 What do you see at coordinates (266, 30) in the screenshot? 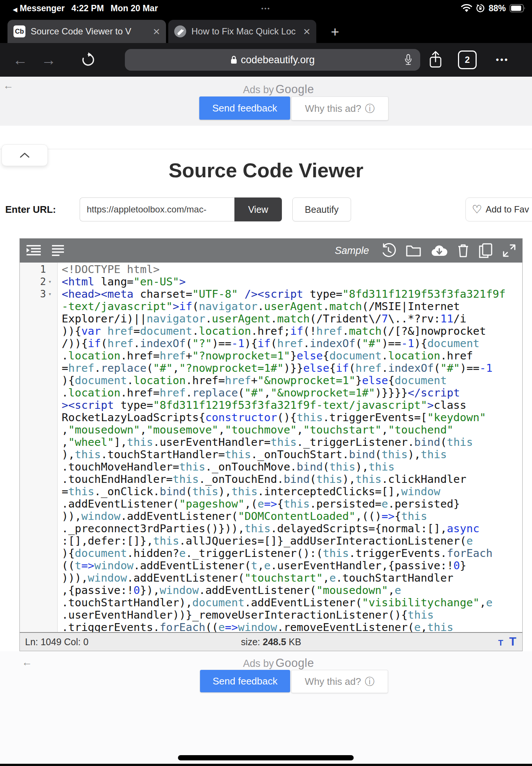
I see `safari-tab-bar: Cb Source Code Viewer to V × How to Fix …` at bounding box center [266, 30].